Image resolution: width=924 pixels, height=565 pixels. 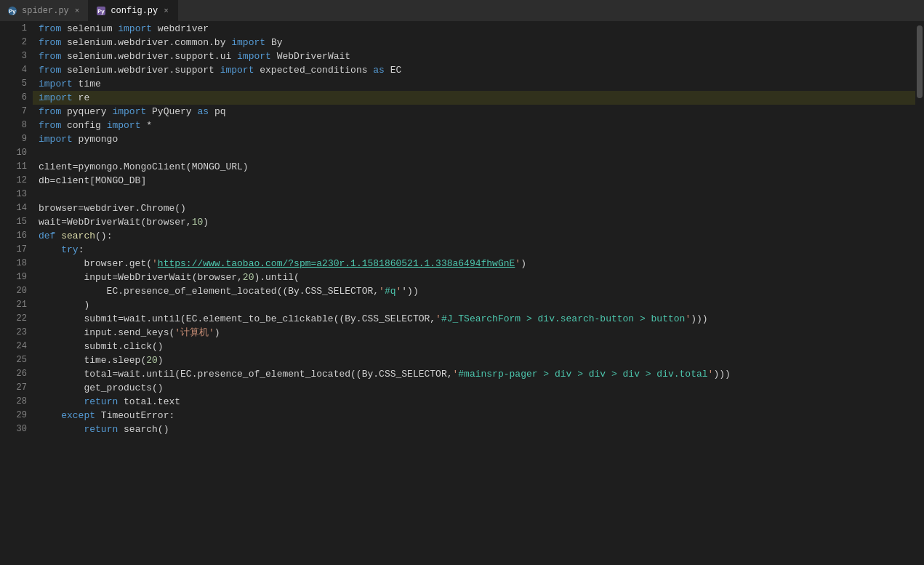 What do you see at coordinates (474, 318) in the screenshot?
I see `code-line-22: submit=wait.until(EC.element_to_be_click…` at bounding box center [474, 318].